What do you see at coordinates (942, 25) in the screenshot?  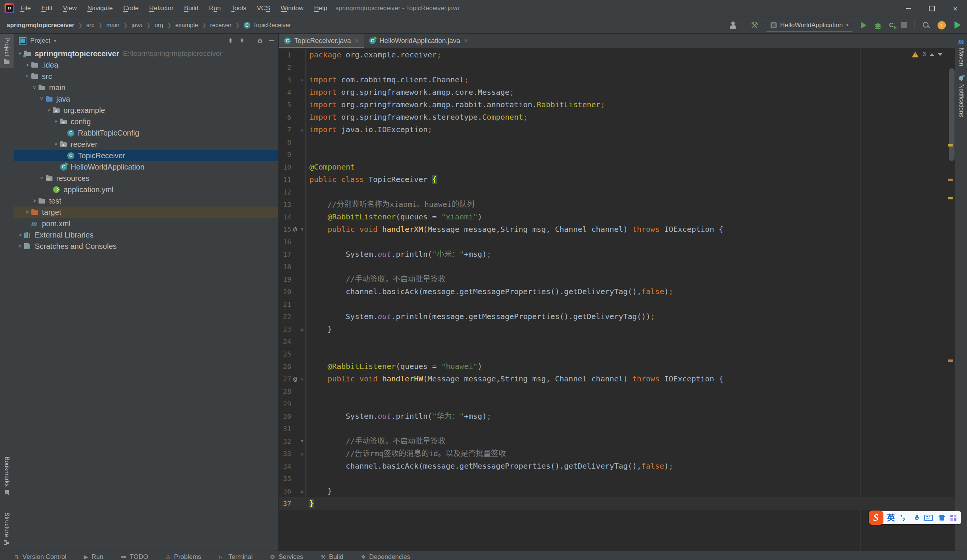 I see `update-icon: ↑` at bounding box center [942, 25].